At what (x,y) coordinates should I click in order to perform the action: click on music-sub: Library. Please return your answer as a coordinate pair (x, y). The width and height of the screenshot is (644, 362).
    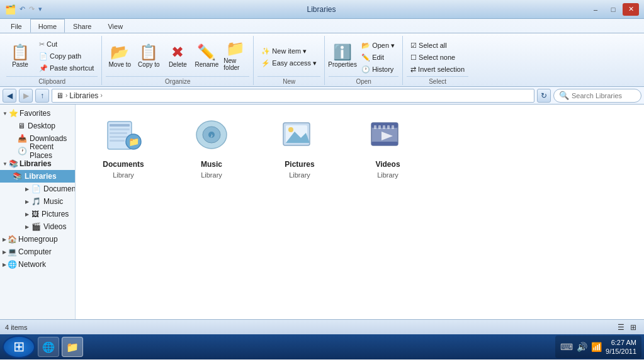
    Looking at the image, I should click on (212, 175).